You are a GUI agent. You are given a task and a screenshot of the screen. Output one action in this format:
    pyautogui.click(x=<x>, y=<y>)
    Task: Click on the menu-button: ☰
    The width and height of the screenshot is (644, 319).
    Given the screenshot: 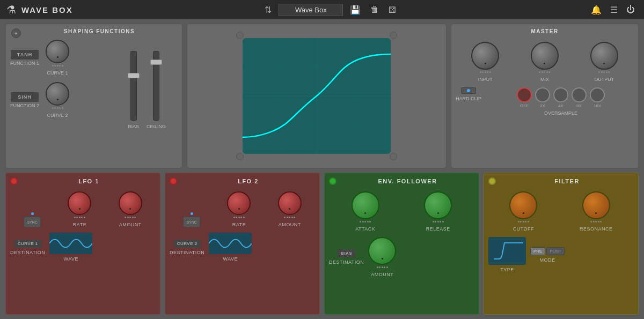 What is the action you would take?
    pyautogui.click(x=614, y=10)
    